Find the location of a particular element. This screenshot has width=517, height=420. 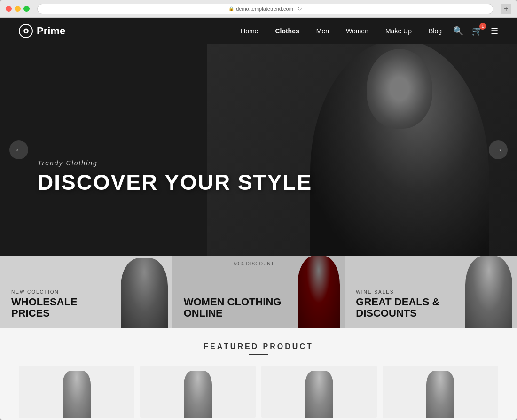

cart-icon: 🛒 1 is located at coordinates (477, 31).